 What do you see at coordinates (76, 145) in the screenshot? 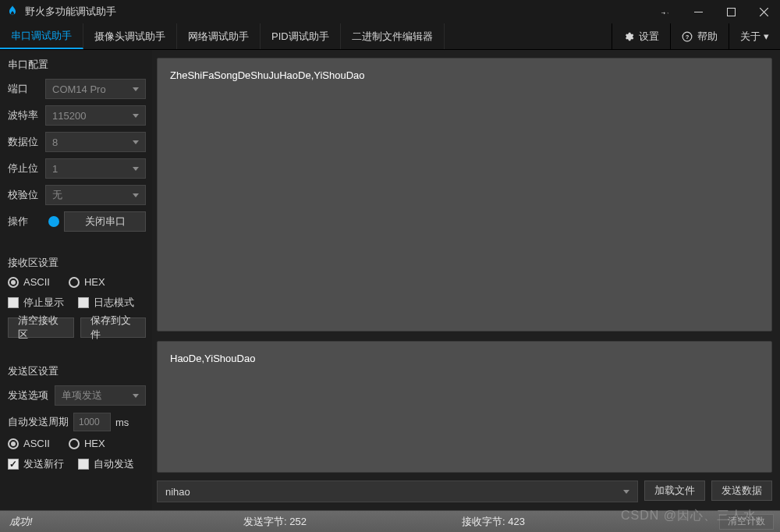
I see `serial-config-group: 串口配置 端口 COM14 Pro 波特率 115200 数据位 8 停止位 1…` at bounding box center [76, 145].